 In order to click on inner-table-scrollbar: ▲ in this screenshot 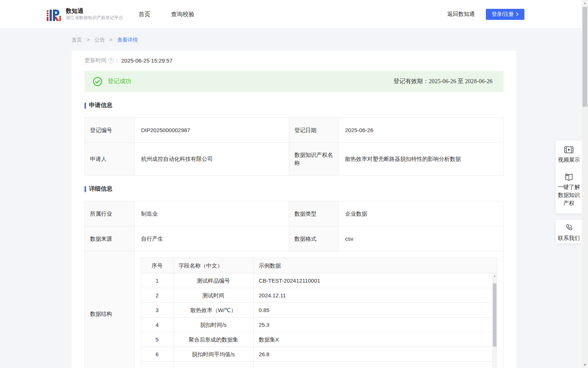, I will do `click(495, 321)`.